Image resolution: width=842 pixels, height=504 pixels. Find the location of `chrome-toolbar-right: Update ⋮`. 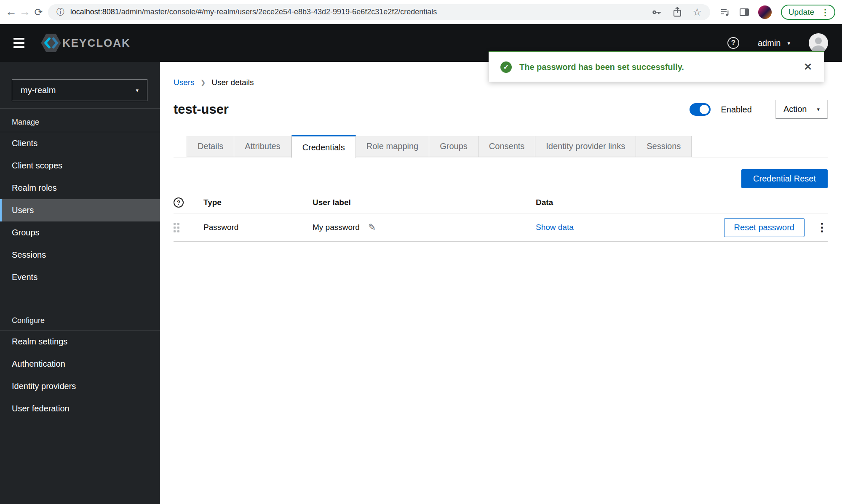

chrome-toolbar-right: Update ⋮ is located at coordinates (778, 12).